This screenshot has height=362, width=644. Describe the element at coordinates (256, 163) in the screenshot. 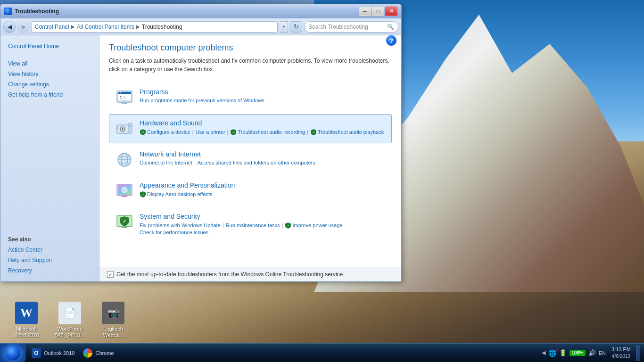

I see `network-link-shared: Access shared files and folders on other…` at that location.